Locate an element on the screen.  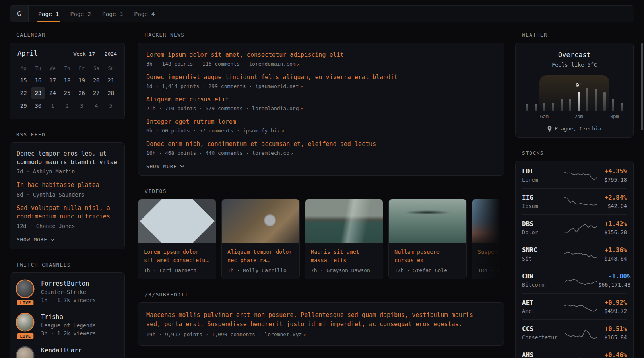
time-label: 6am is located at coordinates (544, 117).